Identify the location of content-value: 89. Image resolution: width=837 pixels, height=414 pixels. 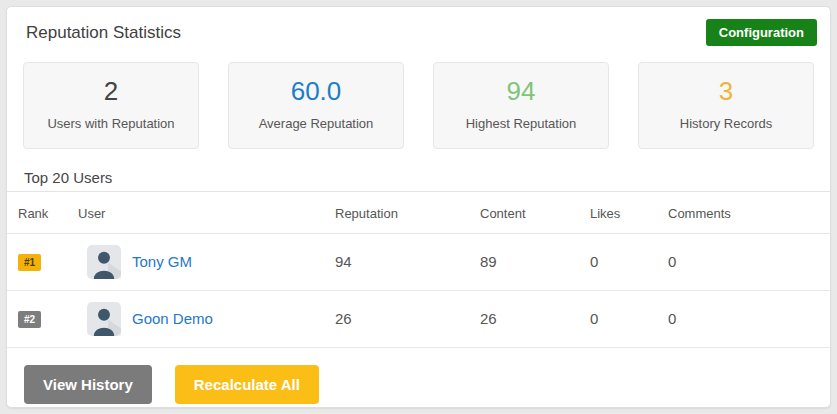
(535, 262).